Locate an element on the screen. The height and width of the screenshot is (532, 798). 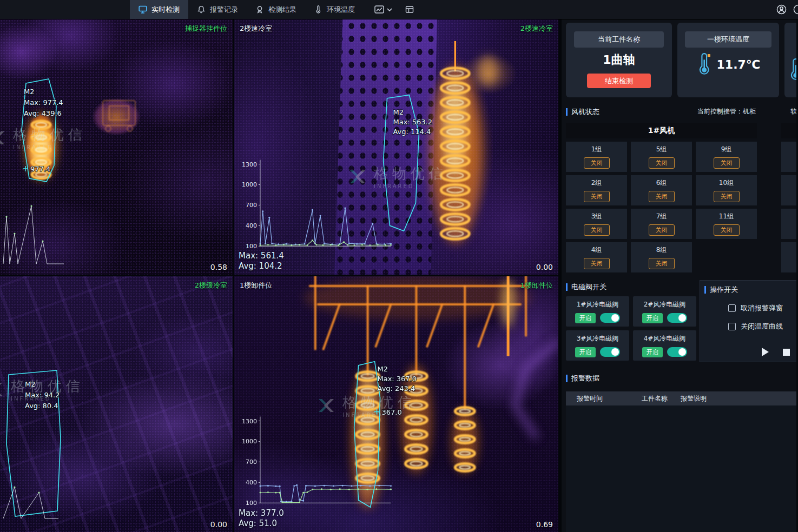
chart-menu-button is located at coordinates (383, 10).